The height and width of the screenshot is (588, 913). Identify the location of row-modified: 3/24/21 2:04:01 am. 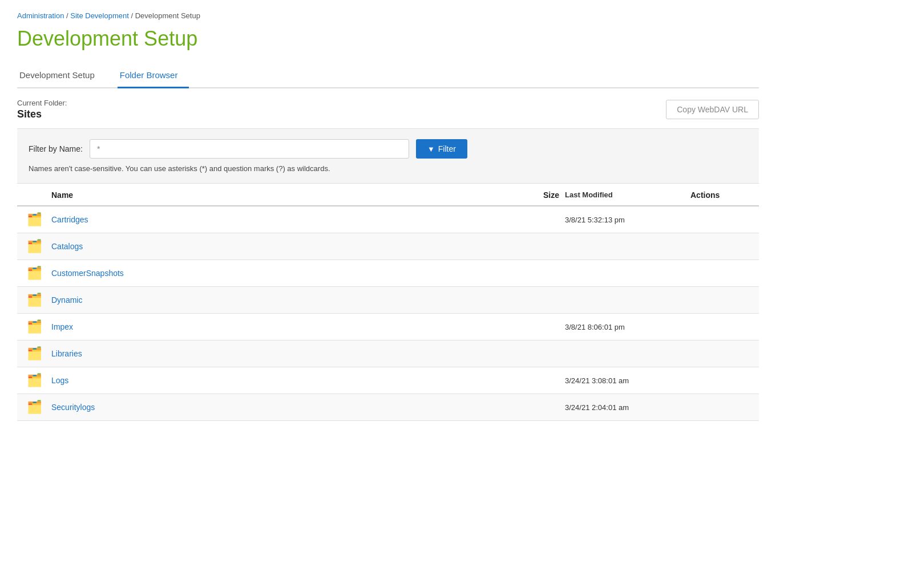
(628, 407).